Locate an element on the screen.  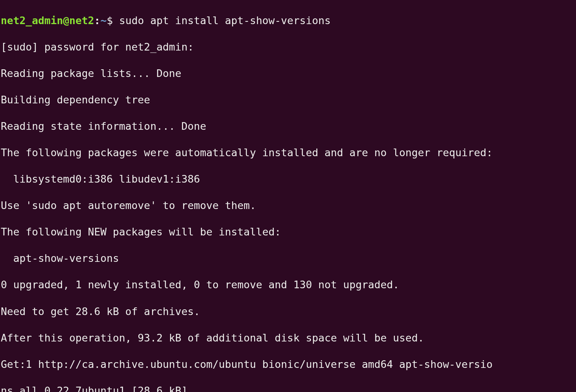
prompt-path: ~ is located at coordinates (103, 21).